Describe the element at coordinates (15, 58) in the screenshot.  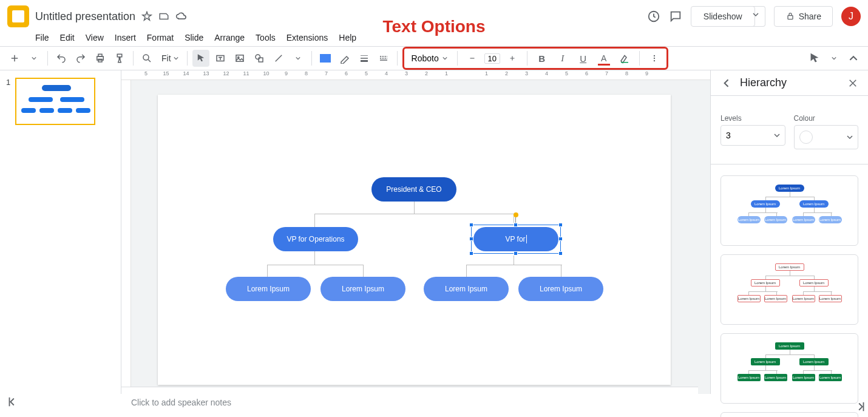
I see `new-slide-button` at that location.